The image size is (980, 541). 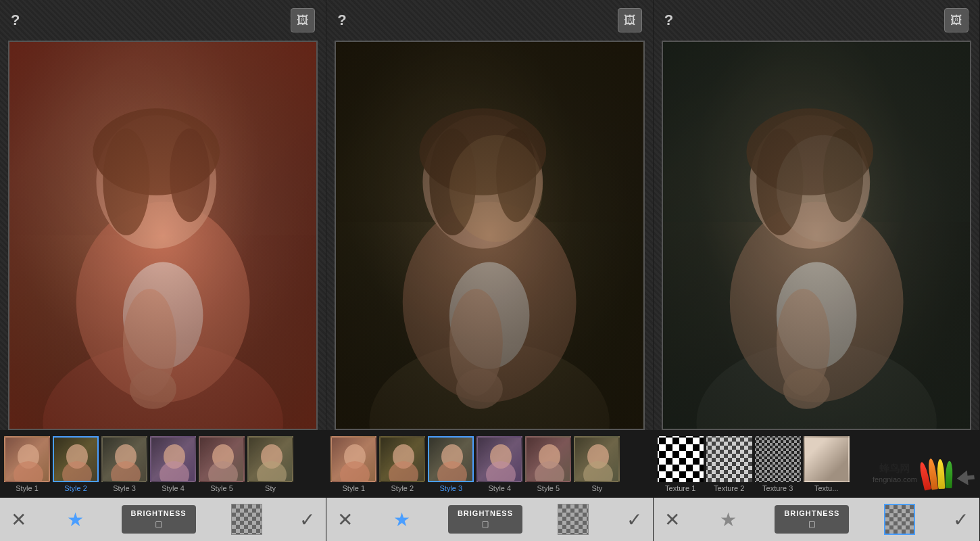 What do you see at coordinates (895, 469) in the screenshot?
I see `watermark-site: 蜂鸟网` at bounding box center [895, 469].